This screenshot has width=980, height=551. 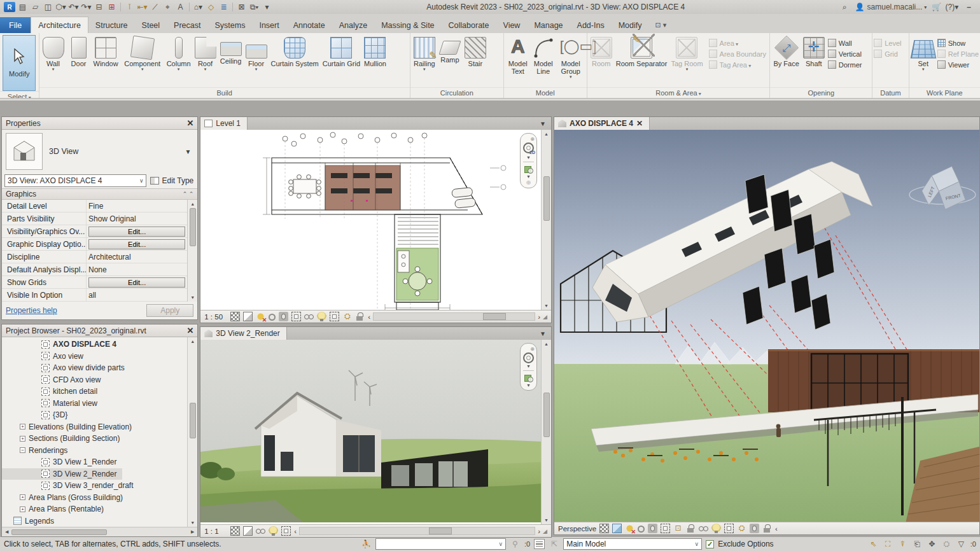 I want to click on wall-button: Wall, so click(x=53, y=54).